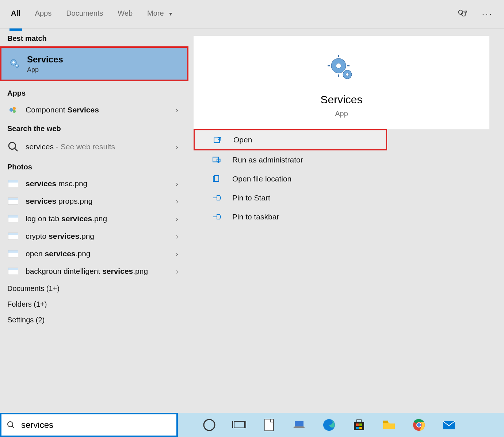  I want to click on best-match-sub: App, so click(45, 70).